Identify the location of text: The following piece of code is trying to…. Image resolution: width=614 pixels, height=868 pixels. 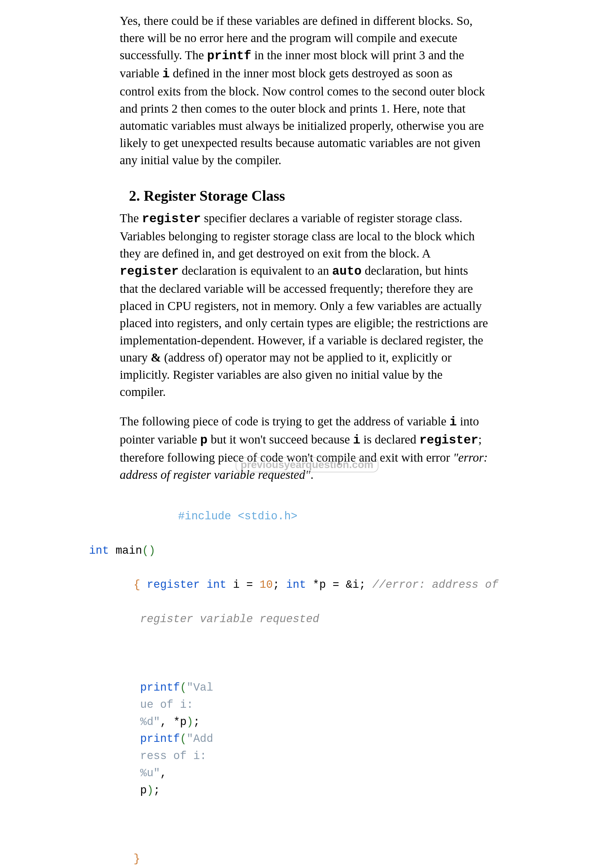
(285, 421).